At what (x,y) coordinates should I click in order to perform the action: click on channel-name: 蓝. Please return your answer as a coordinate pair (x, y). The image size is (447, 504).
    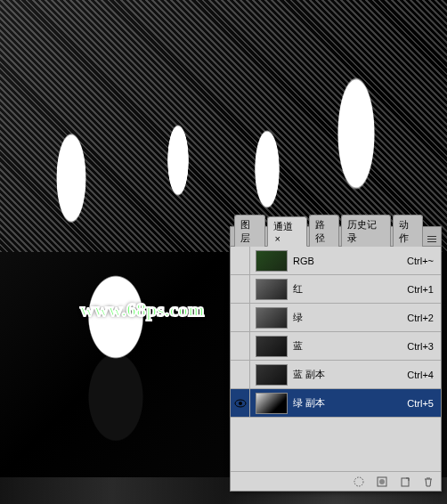
    Looking at the image, I should click on (350, 345).